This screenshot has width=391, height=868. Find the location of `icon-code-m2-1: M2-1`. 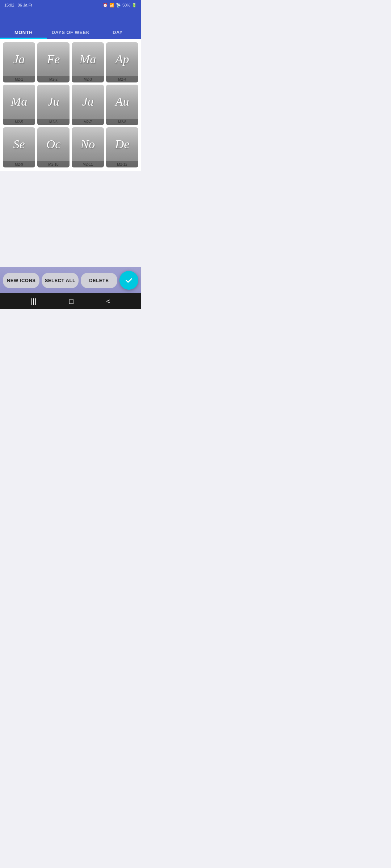

icon-code-m2-1: M2-1 is located at coordinates (19, 80).